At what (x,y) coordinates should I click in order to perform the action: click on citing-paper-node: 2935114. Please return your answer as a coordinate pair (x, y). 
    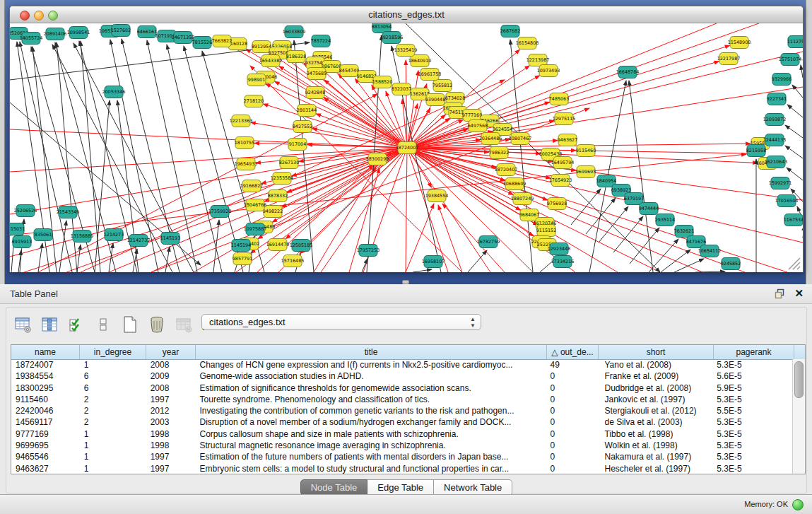
    Looking at the image, I should click on (665, 221).